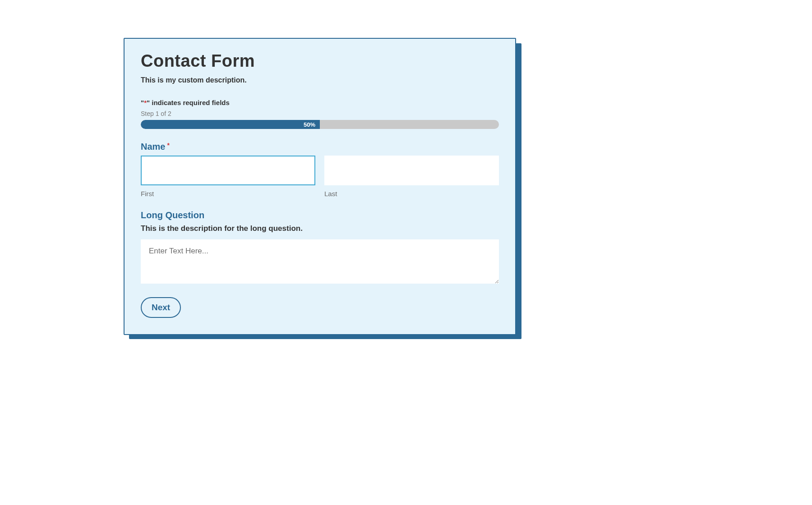 The width and height of the screenshot is (812, 505). I want to click on progress-bar: 50%, so click(320, 124).